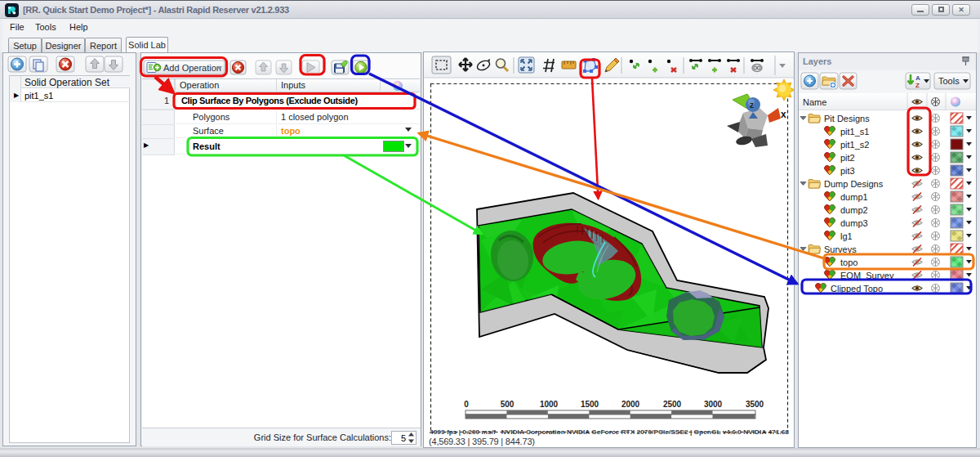 The image size is (980, 457). Describe the element at coordinates (854, 145) in the screenshot. I see `svg-text: pit1_s2` at that location.